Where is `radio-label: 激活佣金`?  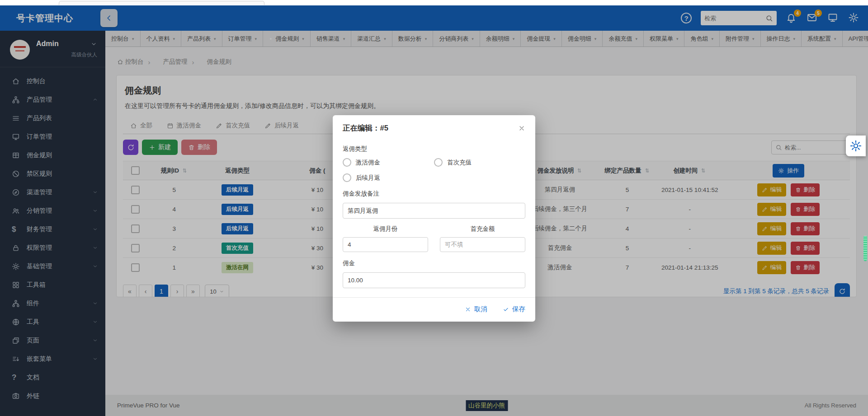 radio-label: 激活佣金 is located at coordinates (368, 163).